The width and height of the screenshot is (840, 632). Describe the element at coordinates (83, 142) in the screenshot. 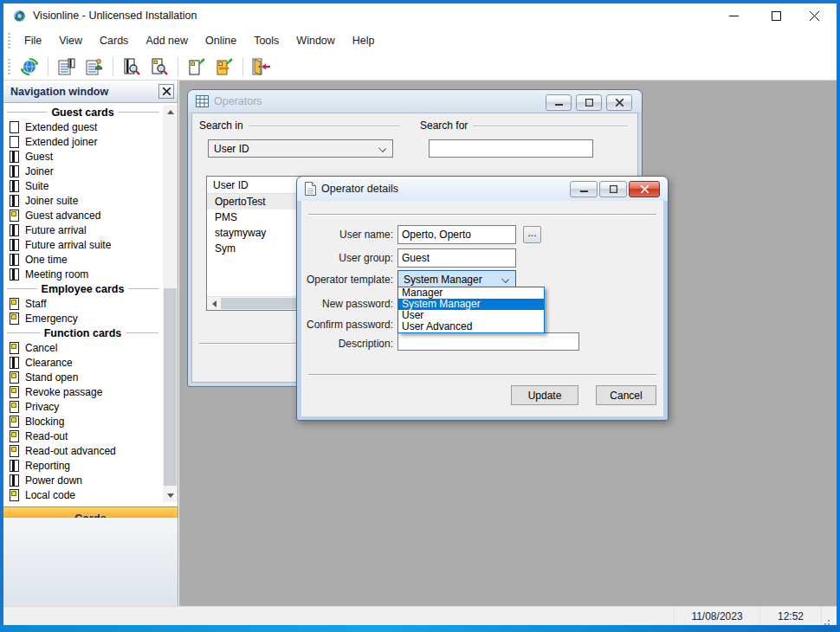

I see `sidebar-item-extended-joiner: Extended joiner` at that location.